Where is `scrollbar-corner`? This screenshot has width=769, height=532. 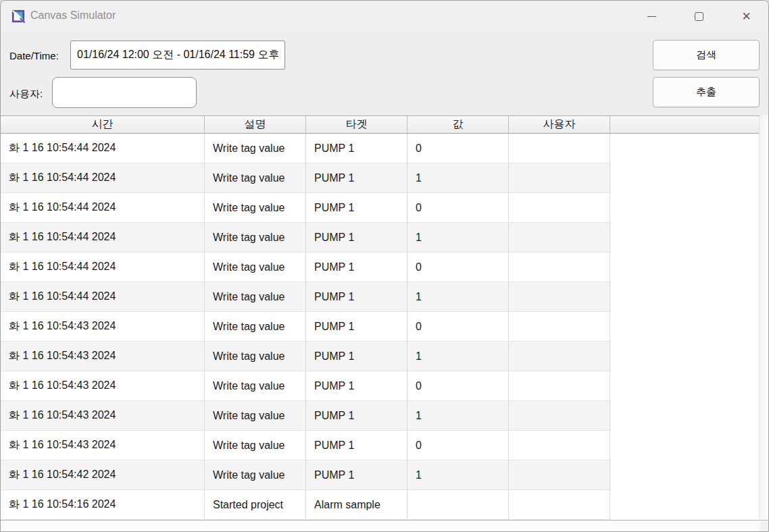 scrollbar-corner is located at coordinates (765, 527).